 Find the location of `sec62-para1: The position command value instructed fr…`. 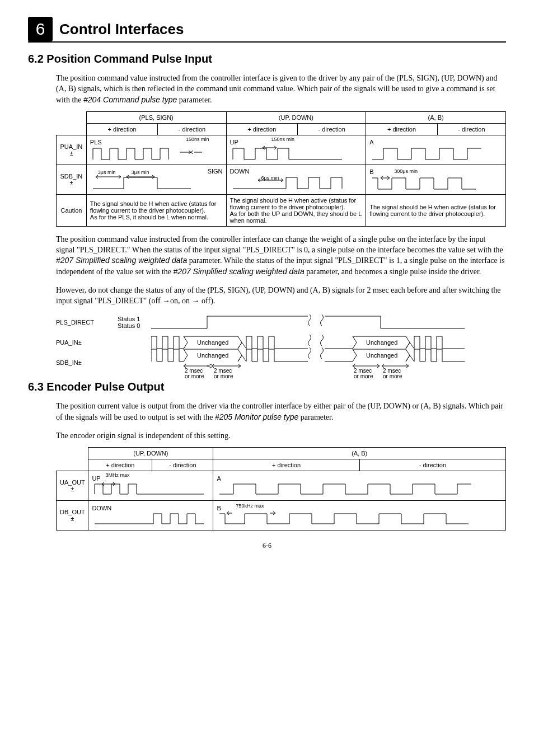

sec62-para1: The position command value instructed fr… is located at coordinates (281, 90).